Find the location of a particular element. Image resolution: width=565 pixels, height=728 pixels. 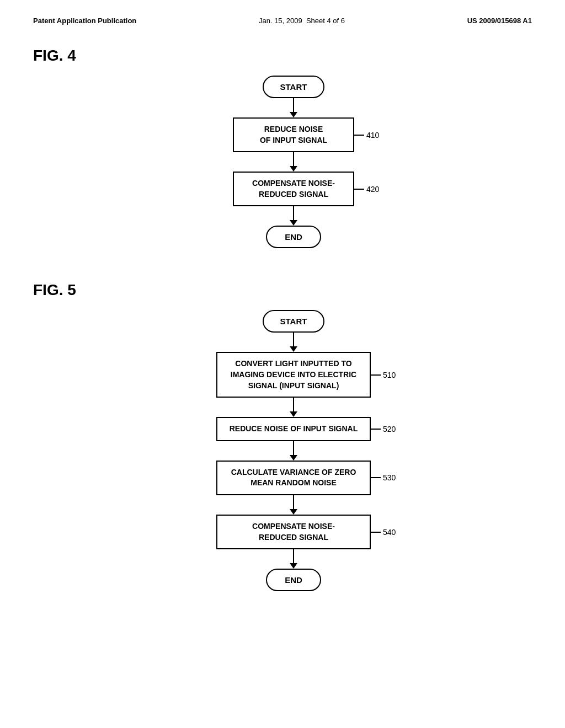

arrow3 is located at coordinates (294, 216).